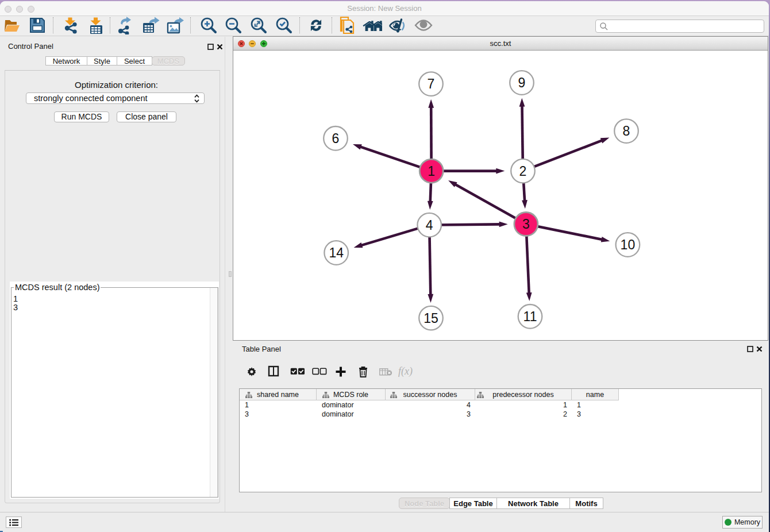  Describe the element at coordinates (336, 253) in the screenshot. I see `svg-text: 14` at that location.